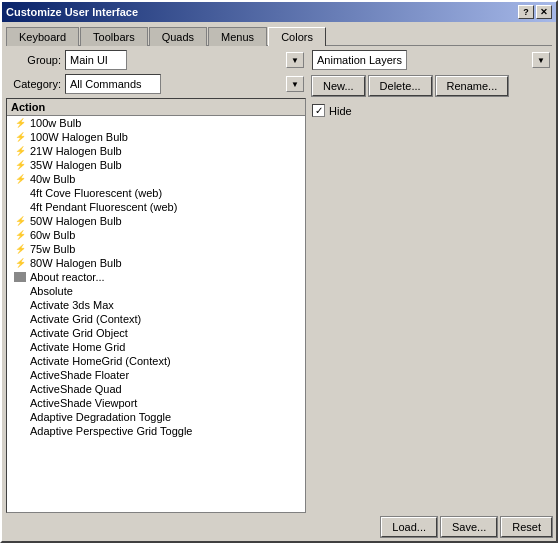 The height and width of the screenshot is (543, 558). I want to click on gray-box-icon, so click(20, 277).